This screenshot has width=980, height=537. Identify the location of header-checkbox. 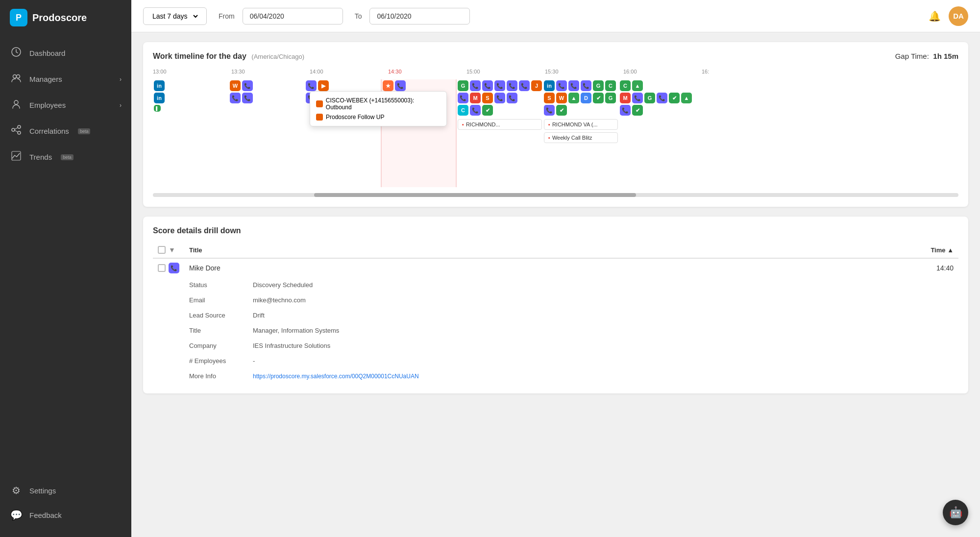
(162, 250).